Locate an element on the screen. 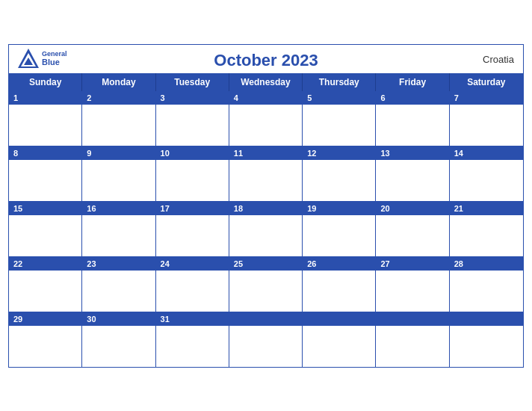  day-cell: 10 is located at coordinates (193, 174).